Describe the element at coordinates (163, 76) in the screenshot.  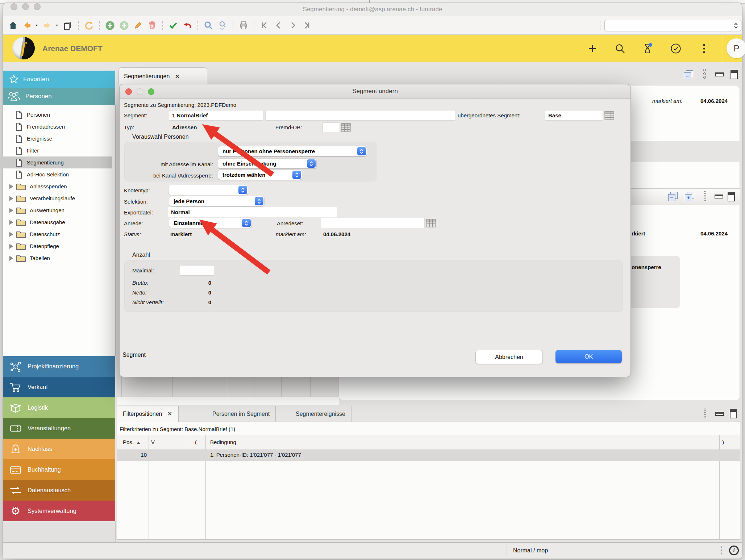
I see `tab-segmentierungen: Segmentierungen ✕` at that location.